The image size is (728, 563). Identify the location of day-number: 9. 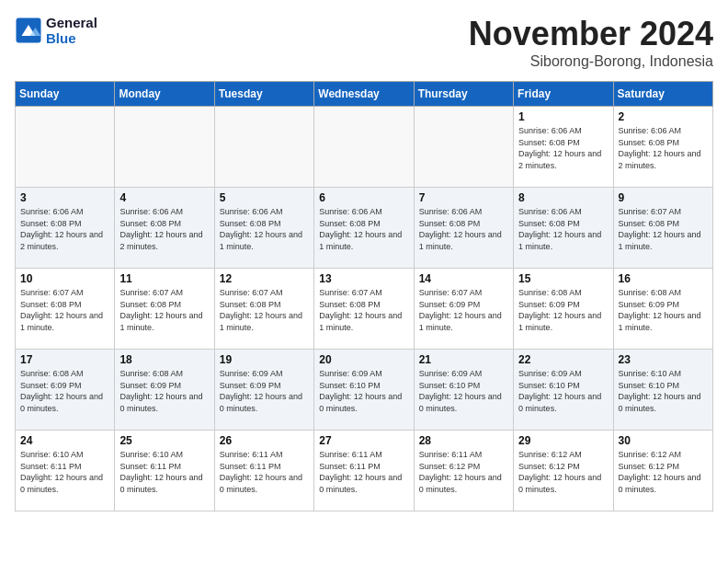
(664, 198).